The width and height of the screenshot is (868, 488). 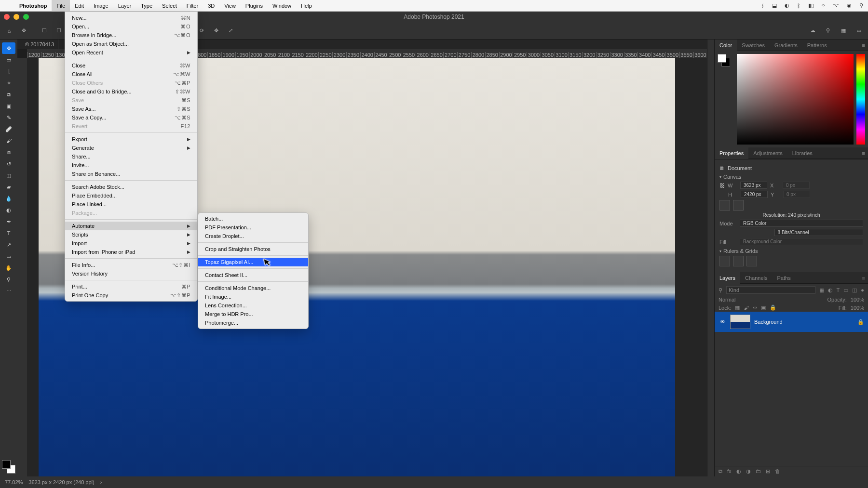 What do you see at coordinates (22, 267) in the screenshot?
I see `ruler-vertical` at bounding box center [22, 267].